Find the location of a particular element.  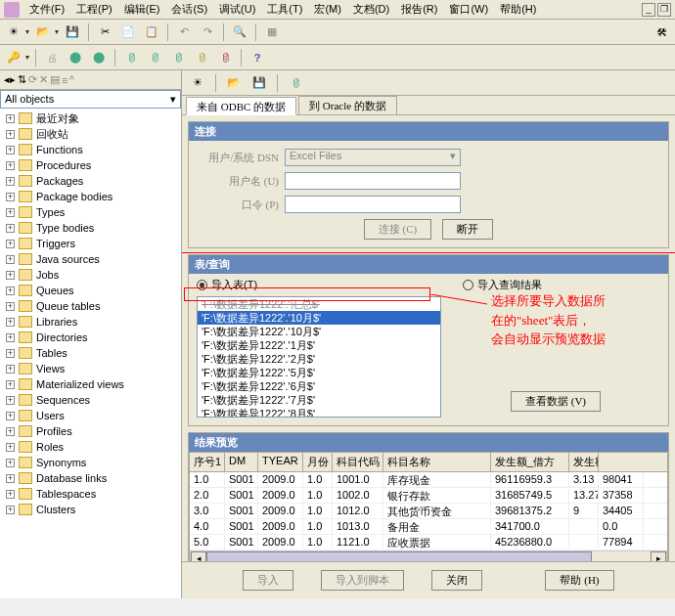

printer-icon: 🖨 is located at coordinates (52, 58).